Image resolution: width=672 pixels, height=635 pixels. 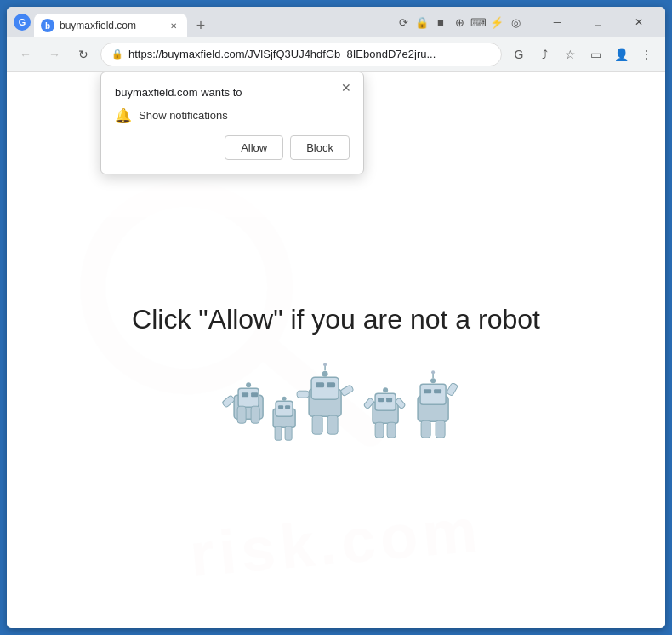 I want to click on back-button: ←, so click(x=26, y=54).